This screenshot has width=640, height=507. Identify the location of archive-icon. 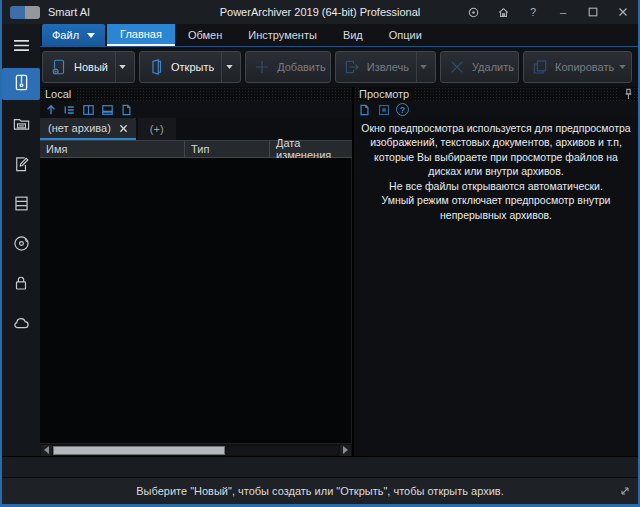
(22, 84).